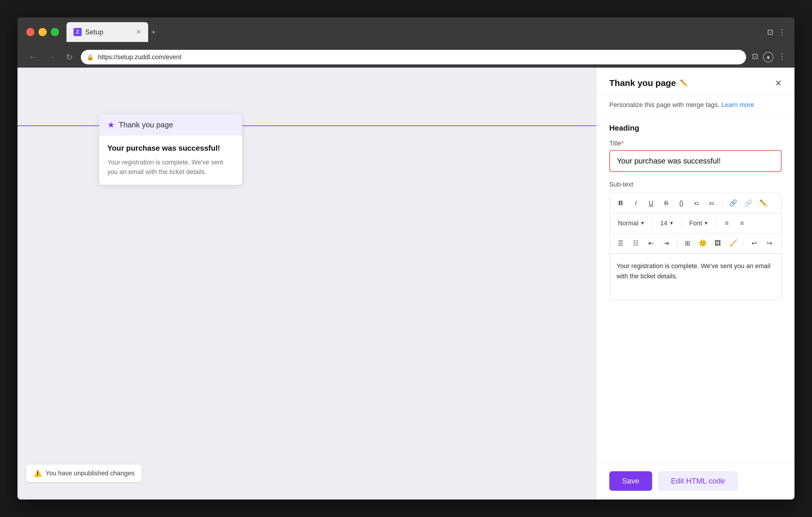  I want to click on tab-favicon: Z, so click(78, 32).